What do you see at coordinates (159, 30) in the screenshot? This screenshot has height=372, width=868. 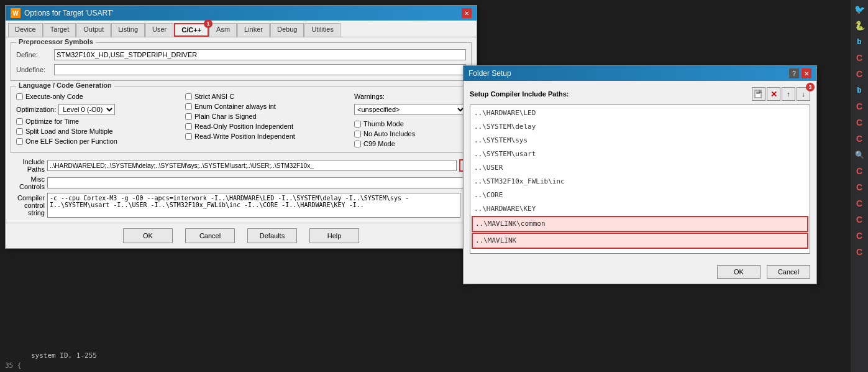 I see `tab-user: User` at bounding box center [159, 30].